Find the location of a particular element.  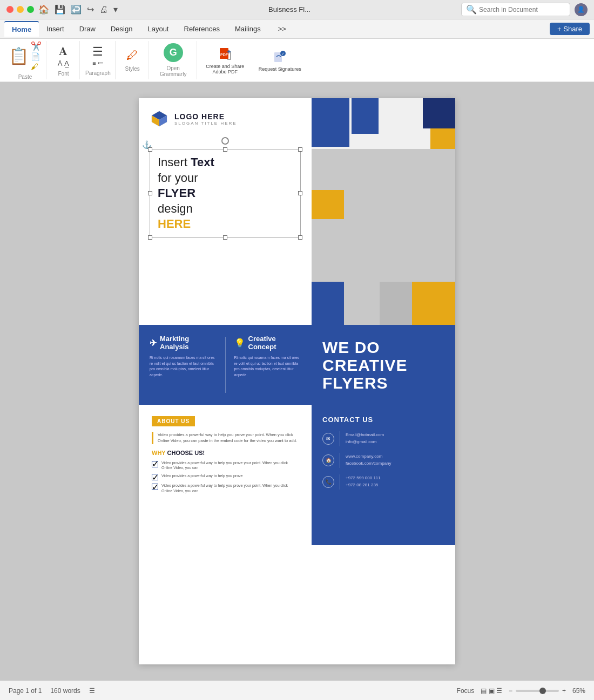

avatar: 👤 is located at coordinates (581, 10).